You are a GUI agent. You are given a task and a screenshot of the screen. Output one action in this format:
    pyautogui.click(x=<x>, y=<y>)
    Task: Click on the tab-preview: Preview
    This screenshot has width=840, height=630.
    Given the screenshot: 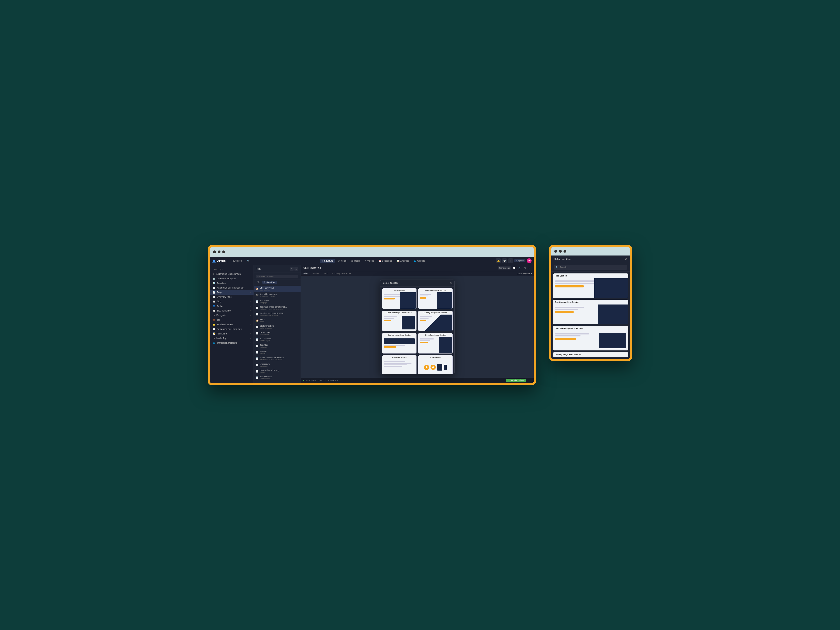 What is the action you would take?
    pyautogui.click(x=316, y=273)
    